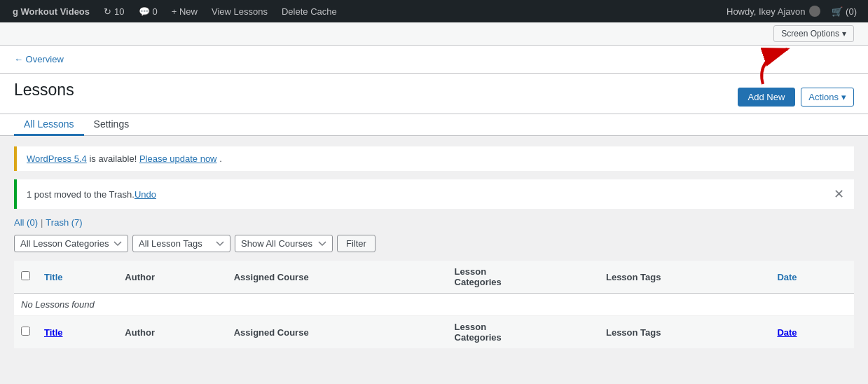 The height and width of the screenshot is (384, 868). I want to click on tab-settings: Settings, so click(112, 125).